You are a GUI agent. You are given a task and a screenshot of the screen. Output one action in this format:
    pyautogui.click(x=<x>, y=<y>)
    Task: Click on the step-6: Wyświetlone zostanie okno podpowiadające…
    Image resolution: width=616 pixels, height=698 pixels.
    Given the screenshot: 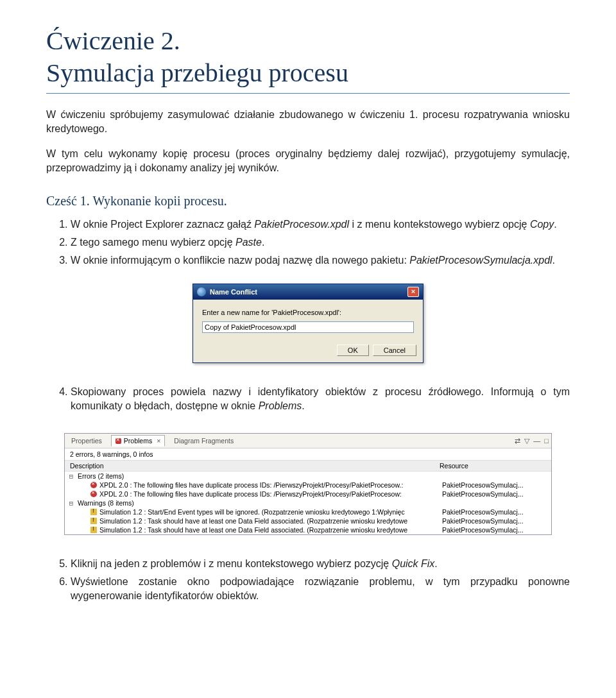 What is the action you would take?
    pyautogui.click(x=320, y=589)
    